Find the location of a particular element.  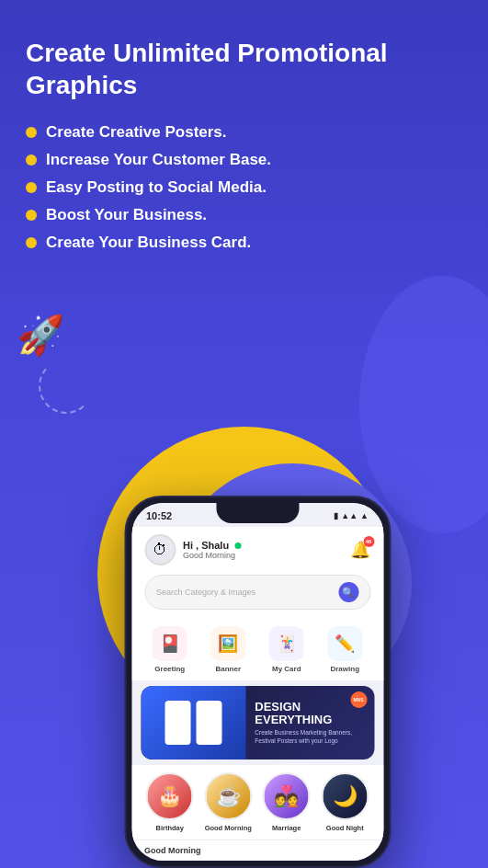

main-title: Create Unlimited Promotional Graphics is located at coordinates (244, 69).